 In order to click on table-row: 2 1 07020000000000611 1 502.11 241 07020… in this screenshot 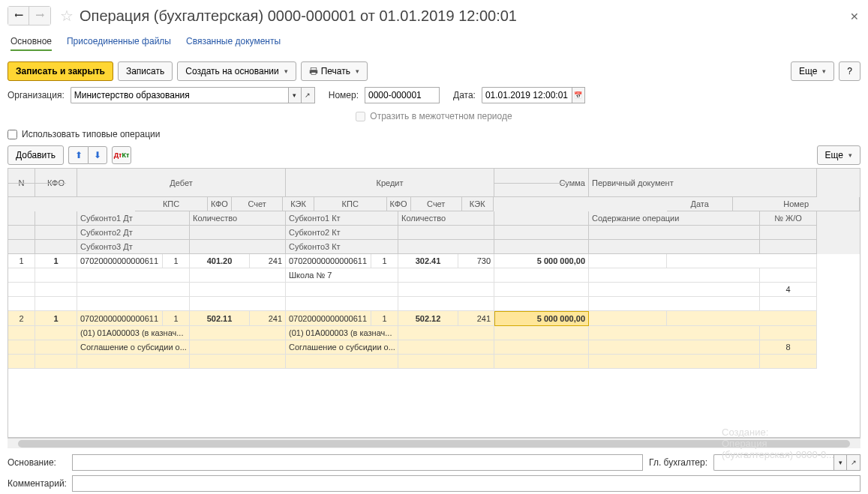, I will do `click(434, 319)`.